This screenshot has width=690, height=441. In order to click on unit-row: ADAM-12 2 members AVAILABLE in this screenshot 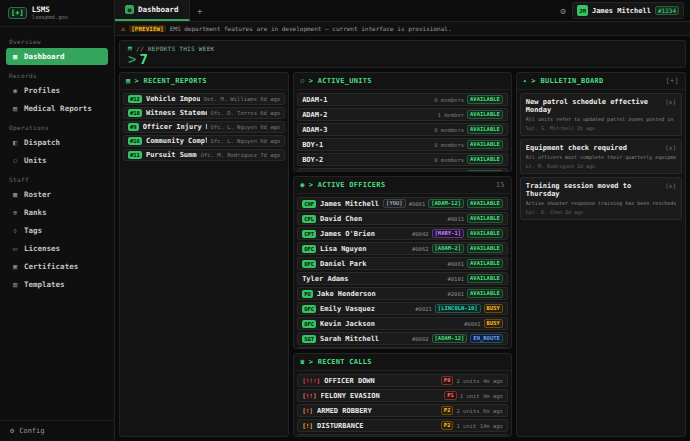, I will do `click(402, 170)`.